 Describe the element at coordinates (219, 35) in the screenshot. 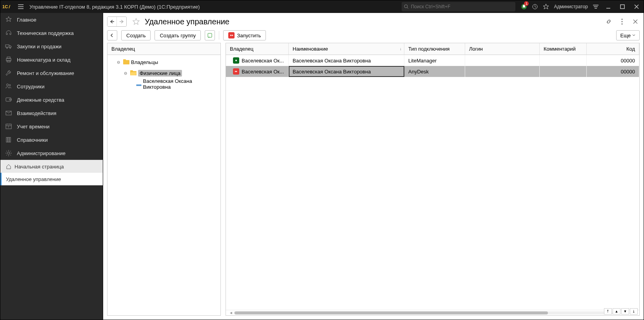

I see `toolbar-separator` at that location.